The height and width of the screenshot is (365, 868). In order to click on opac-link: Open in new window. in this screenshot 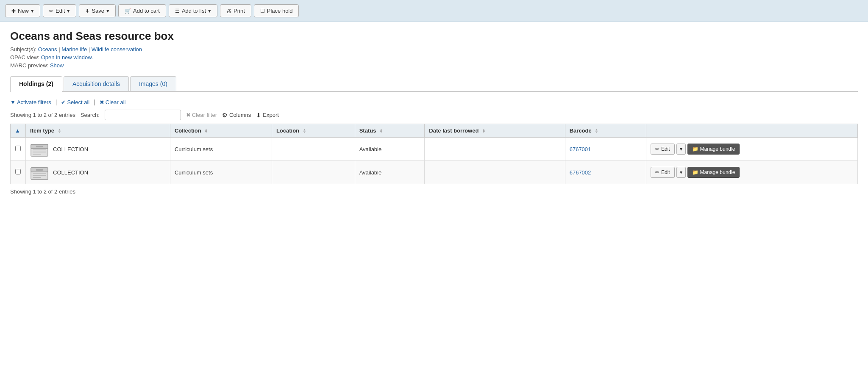, I will do `click(67, 58)`.